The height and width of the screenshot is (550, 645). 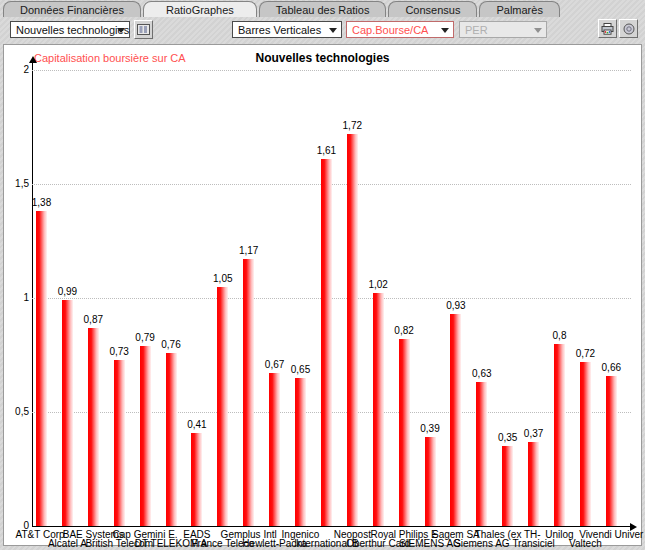 I want to click on ratio-dropdown: Cap.Bourse/CA, so click(x=400, y=30).